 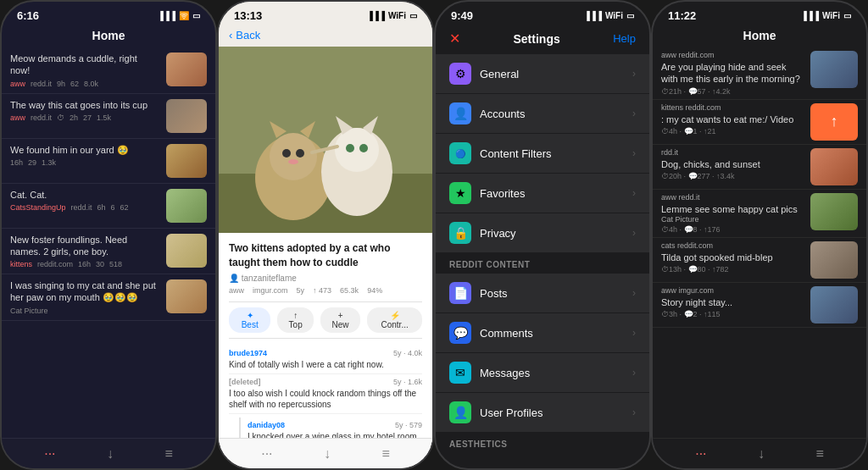 I want to click on settings-item-user-profiles: 👤 User Profiles ›, so click(x=542, y=412).